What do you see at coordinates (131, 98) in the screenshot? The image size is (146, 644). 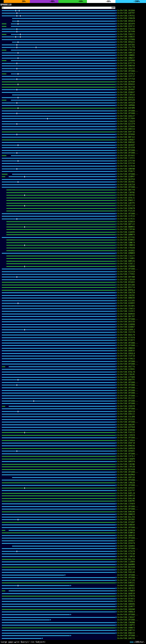 I see `hit-label: UniRef100_Q583E3` at bounding box center [131, 98].